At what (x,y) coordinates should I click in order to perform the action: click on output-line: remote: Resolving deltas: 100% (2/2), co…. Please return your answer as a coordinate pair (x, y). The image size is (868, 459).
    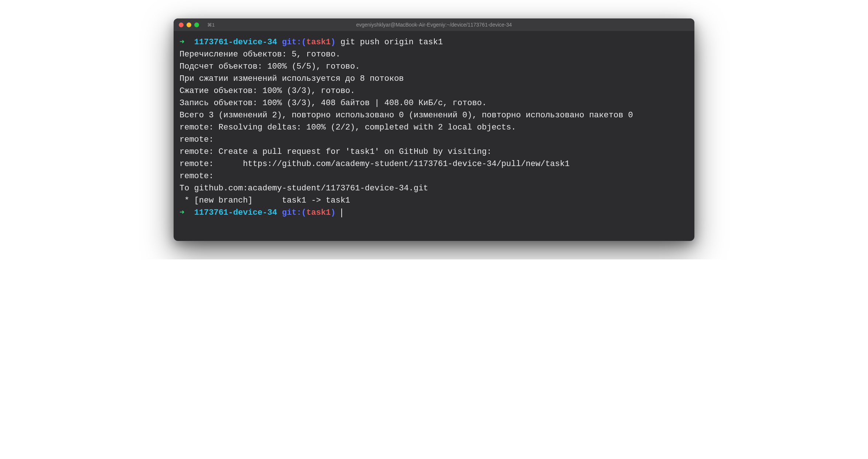
    Looking at the image, I should click on (434, 128).